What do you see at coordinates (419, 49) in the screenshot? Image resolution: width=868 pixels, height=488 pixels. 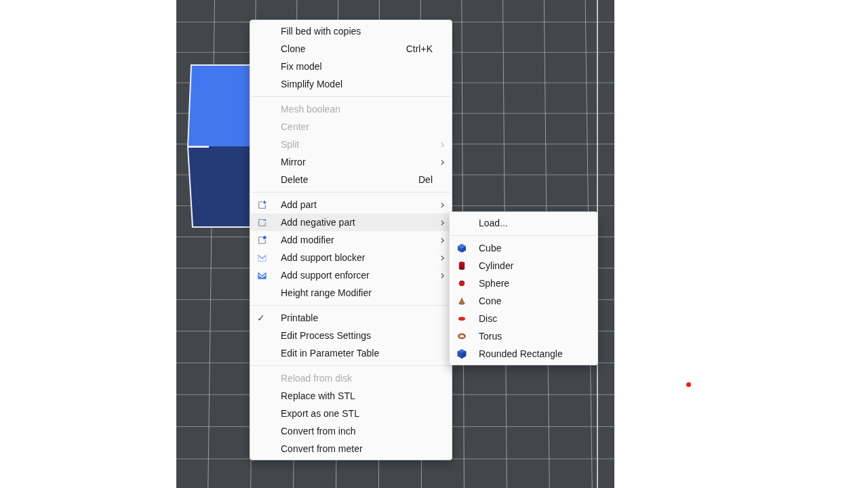 I see `shortcut-hint: Ctrl+K` at bounding box center [419, 49].